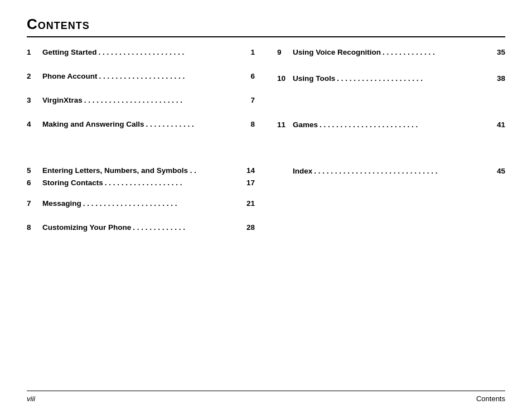 This screenshot has height=414, width=532. Describe the element at coordinates (266, 25) in the screenshot. I see `page-title: Contents` at that location.